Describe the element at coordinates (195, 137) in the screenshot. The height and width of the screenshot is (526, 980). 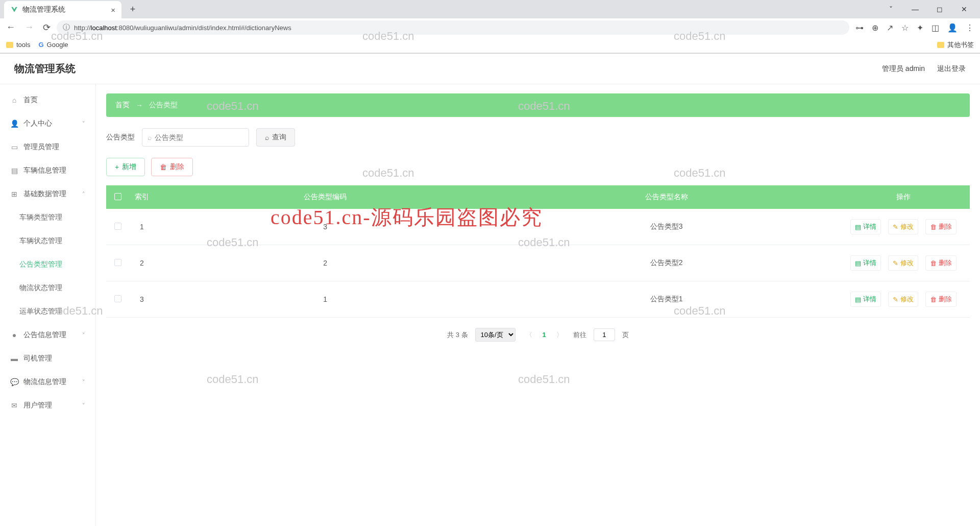
I see `filter-input-wrap: ⌕` at that location.